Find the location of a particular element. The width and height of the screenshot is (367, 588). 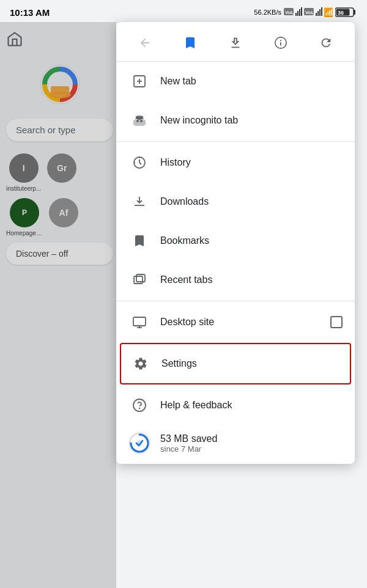

signal-icons: VoLTE VoLTE 📶 is located at coordinates (308, 12).